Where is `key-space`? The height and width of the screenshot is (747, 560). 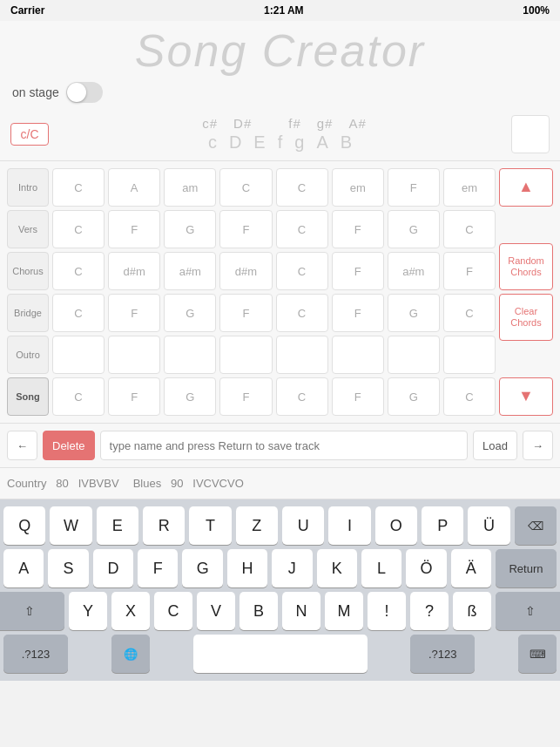 key-space is located at coordinates (280, 654).